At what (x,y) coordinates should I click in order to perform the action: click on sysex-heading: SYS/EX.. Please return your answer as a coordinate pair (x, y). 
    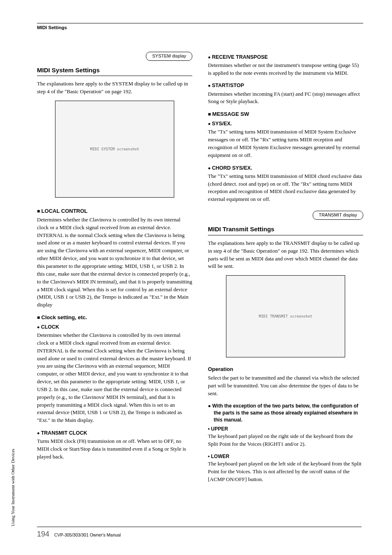
    Looking at the image, I should click on (286, 124).